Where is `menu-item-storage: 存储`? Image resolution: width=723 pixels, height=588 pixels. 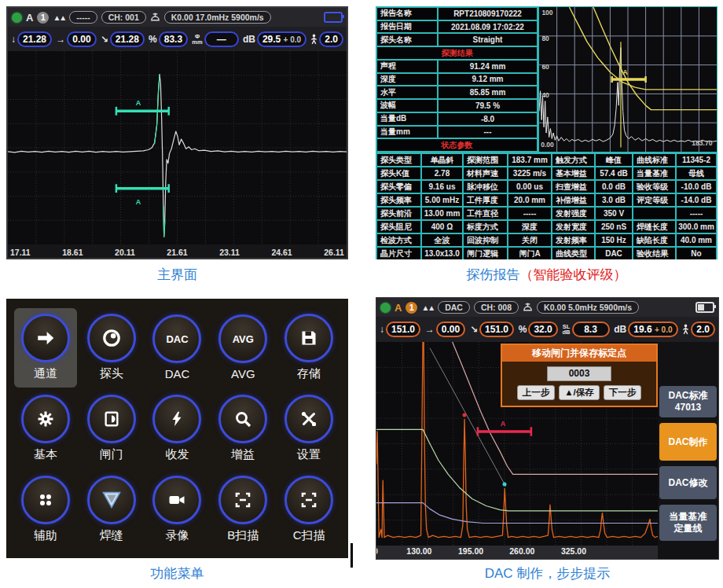 menu-item-storage: 存储 is located at coordinates (309, 347).